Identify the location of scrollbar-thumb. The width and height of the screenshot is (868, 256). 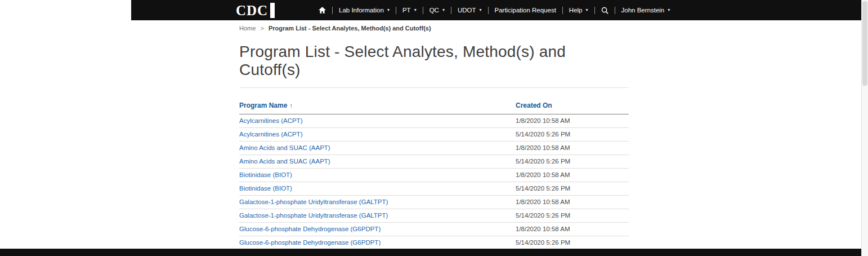
(865, 43).